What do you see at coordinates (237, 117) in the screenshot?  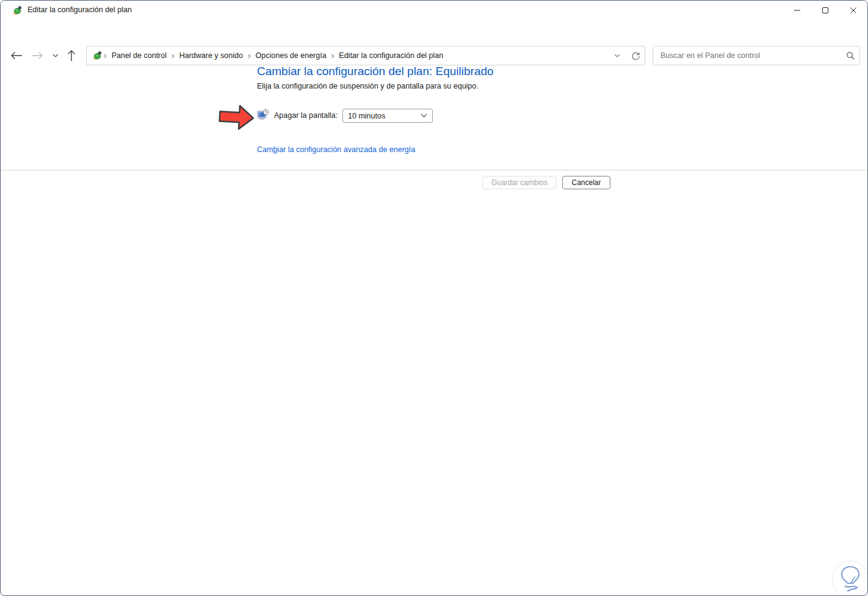 I see `red-pointer-arrow` at bounding box center [237, 117].